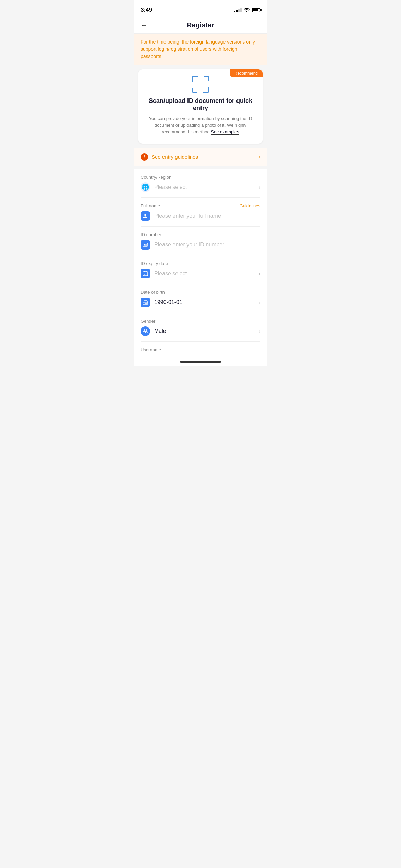 This screenshot has width=401, height=868. What do you see at coordinates (200, 264) in the screenshot?
I see `form-section: Country/Region 🌐 Please select › Full na…` at bounding box center [200, 264].